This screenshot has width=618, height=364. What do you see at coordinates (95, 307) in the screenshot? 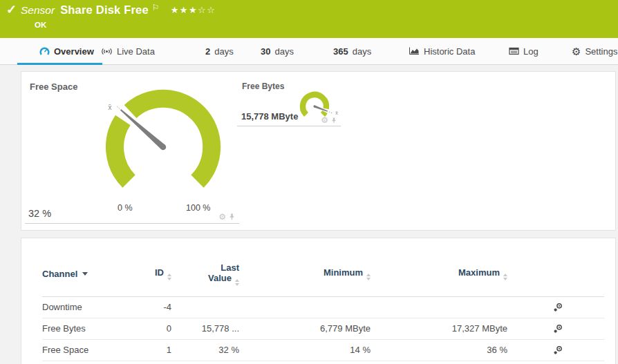
I see `channel-name: Downtime` at bounding box center [95, 307].